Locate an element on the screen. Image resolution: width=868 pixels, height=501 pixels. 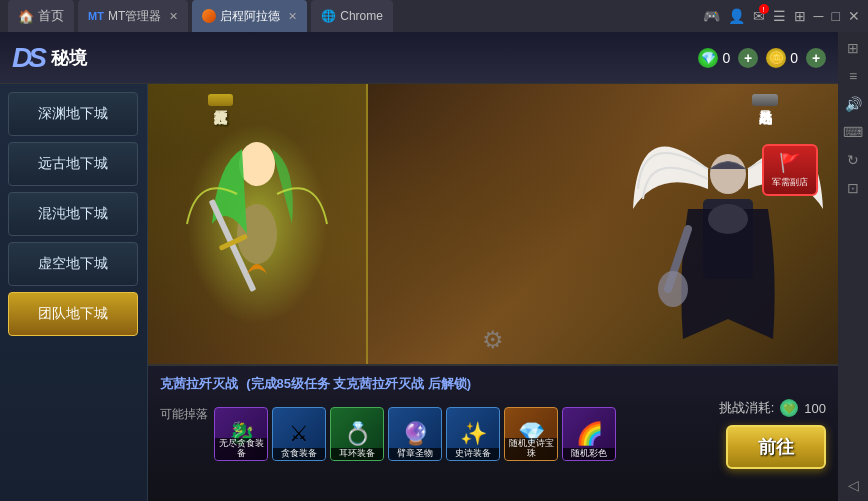
gold-coin-icon: 🪙 is located at coordinates (776, 58).